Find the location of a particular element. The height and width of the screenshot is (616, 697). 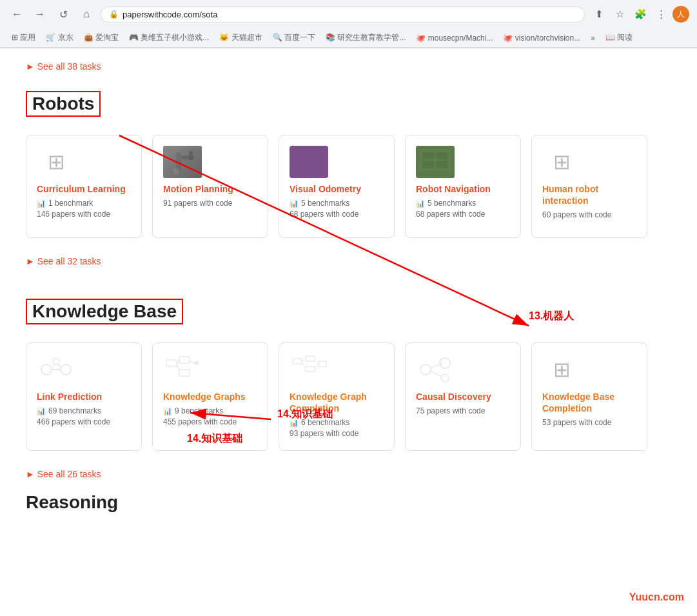

bookmark-more: » is located at coordinates (593, 38).